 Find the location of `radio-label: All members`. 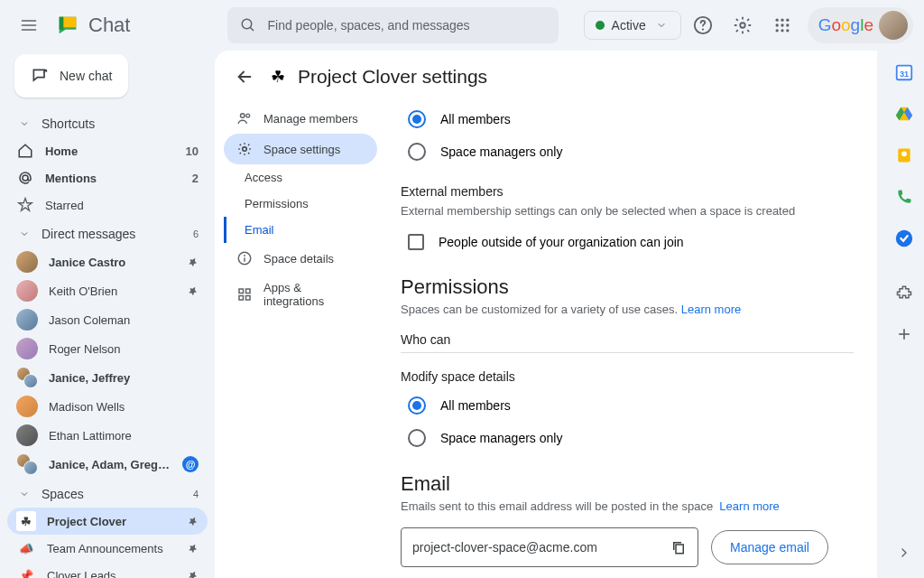

radio-label: All members is located at coordinates (476, 406).